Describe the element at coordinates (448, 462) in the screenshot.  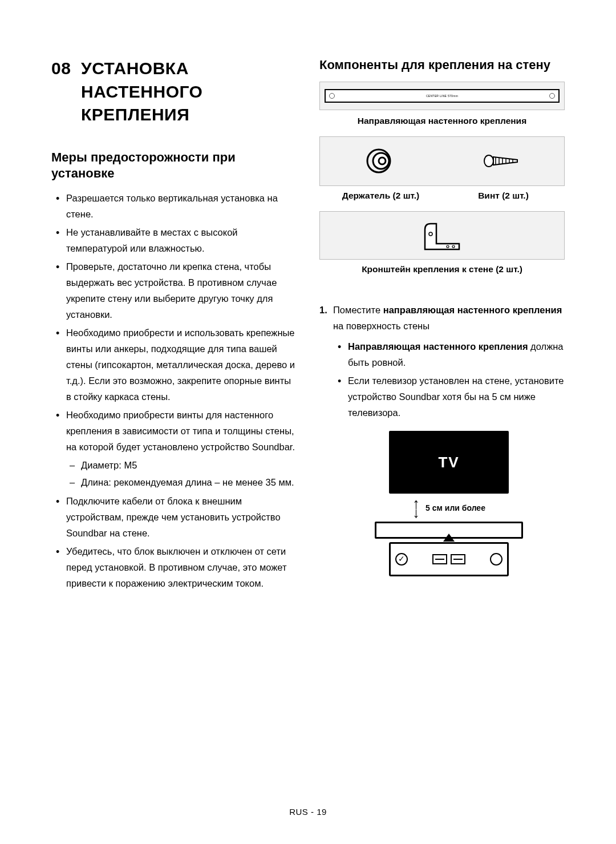
I see `tv-label: TV` at that location.